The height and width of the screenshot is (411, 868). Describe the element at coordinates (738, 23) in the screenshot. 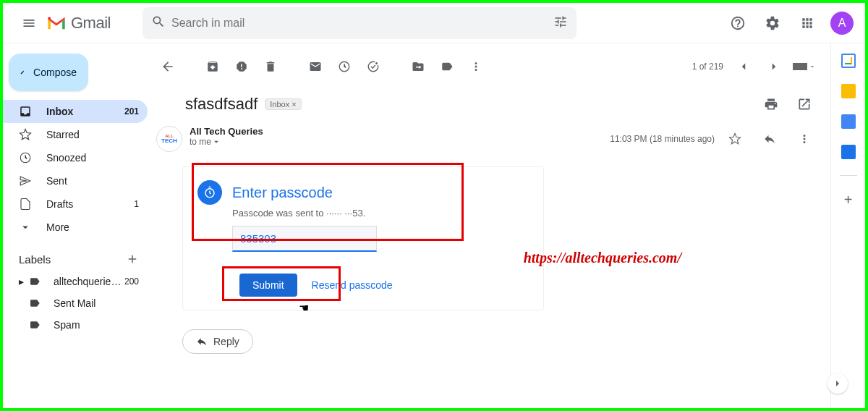

I see `help-button` at that location.